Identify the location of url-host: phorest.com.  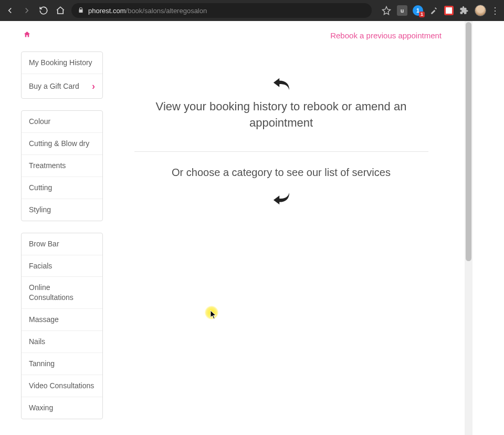
(107, 11).